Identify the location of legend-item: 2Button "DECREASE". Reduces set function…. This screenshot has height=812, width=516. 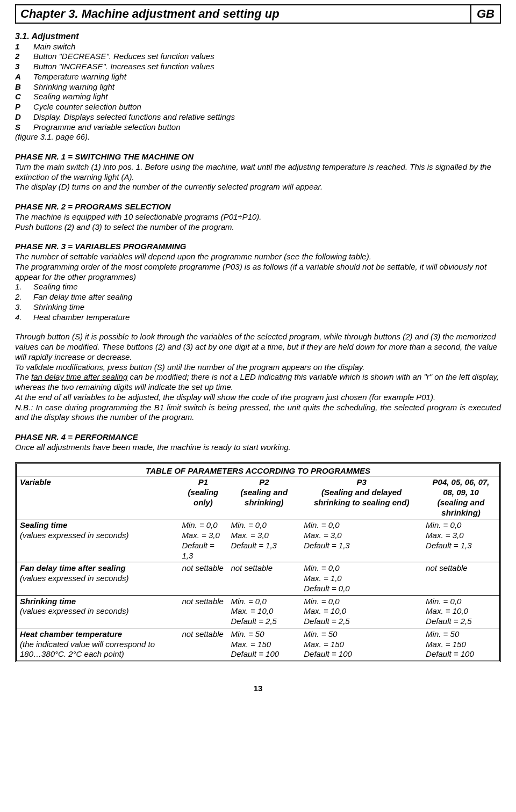
(258, 57).